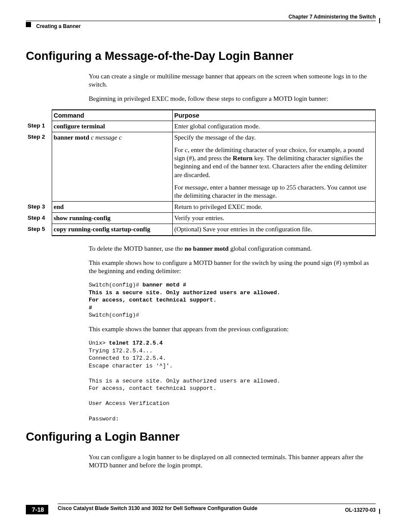  What do you see at coordinates (274, 126) in the screenshot?
I see `purpose-cell: Enter global configuration mode.` at bounding box center [274, 126].